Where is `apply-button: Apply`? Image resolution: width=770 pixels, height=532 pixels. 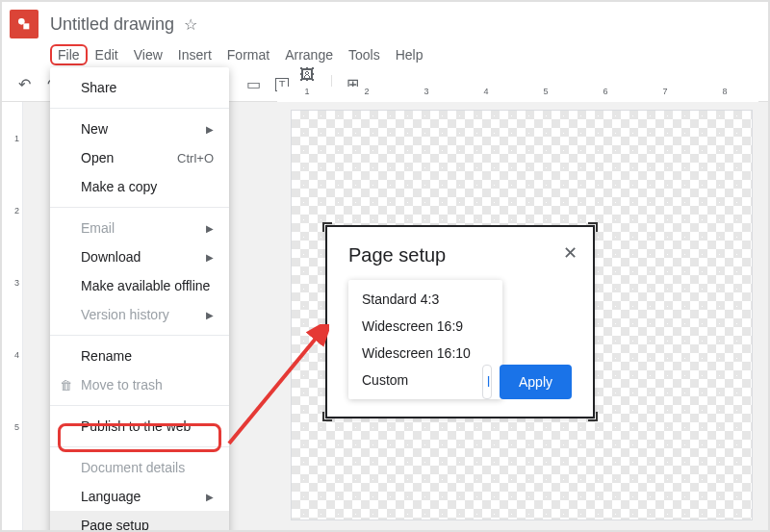 apply-button: Apply is located at coordinates (535, 382).